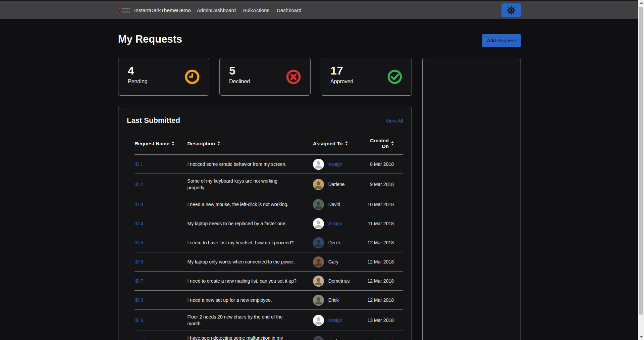 The width and height of the screenshot is (644, 340). I want to click on request-description: My laptop only works when connected to t…, so click(250, 262).